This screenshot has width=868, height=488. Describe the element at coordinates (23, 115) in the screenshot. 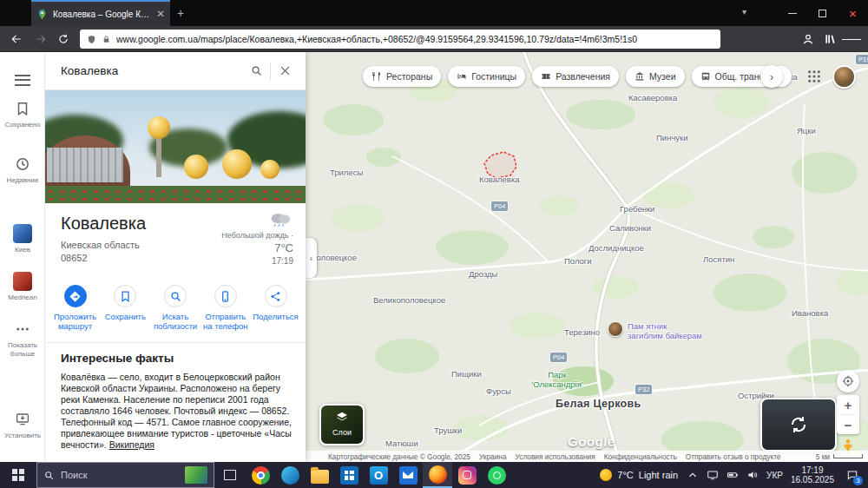

I see `rail-item-saved: Сохранено` at that location.